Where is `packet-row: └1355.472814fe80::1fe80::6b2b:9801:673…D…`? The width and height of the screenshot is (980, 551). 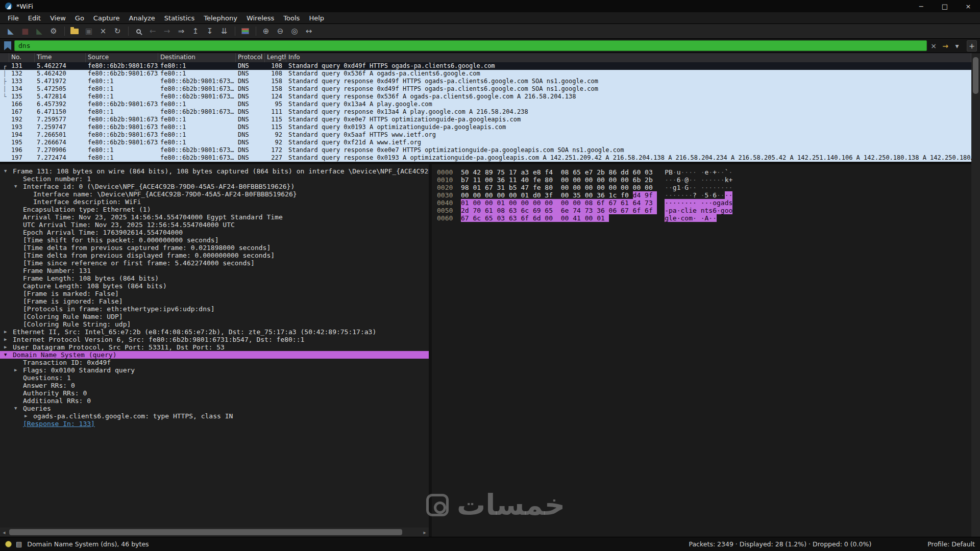
packet-row: └1355.472814fe80::1fe80::6b2b:9801:673…D… is located at coordinates (486, 97).